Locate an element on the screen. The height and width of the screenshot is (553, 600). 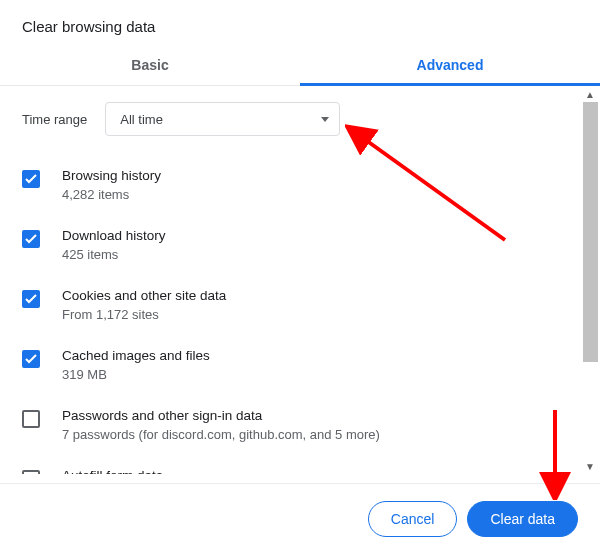
option-texts: Autofill form data is located at coordinates (112, 471).